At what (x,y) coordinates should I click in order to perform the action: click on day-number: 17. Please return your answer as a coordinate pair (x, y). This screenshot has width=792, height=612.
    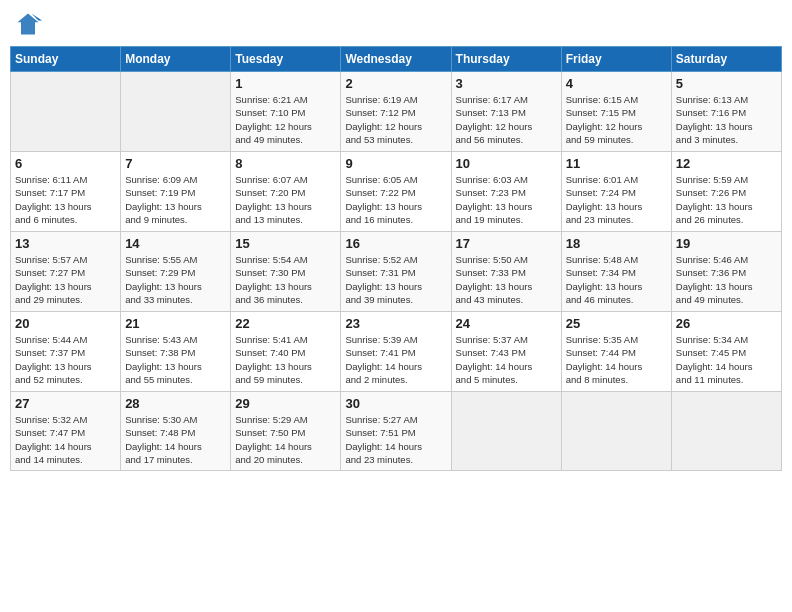
    Looking at the image, I should click on (506, 244).